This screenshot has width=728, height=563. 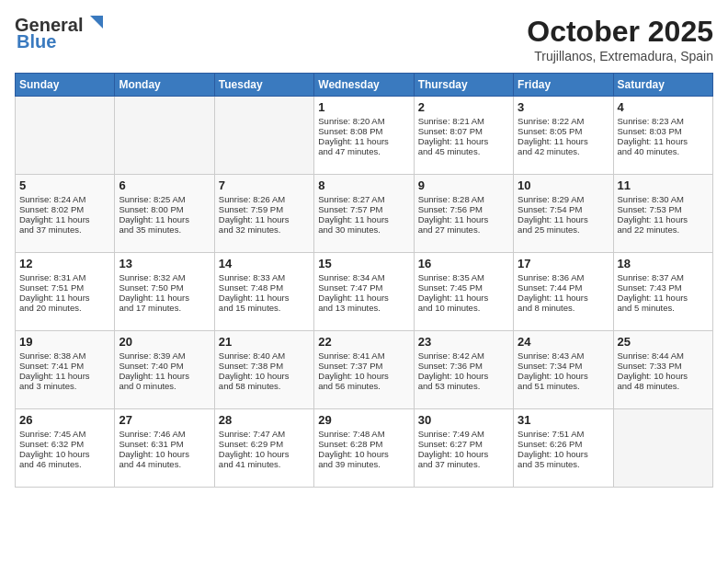 I want to click on day-number: 22, so click(x=364, y=342).